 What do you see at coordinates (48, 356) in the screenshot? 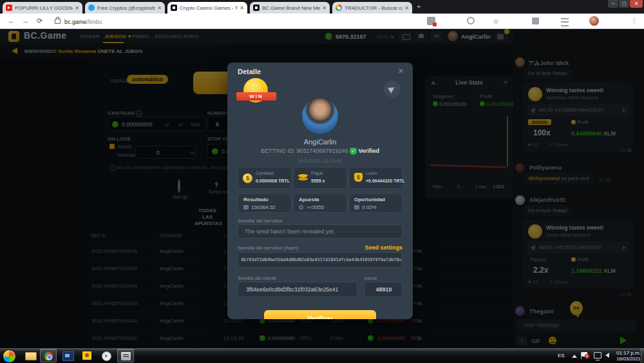
I see `taskbar-chrome-button` at bounding box center [48, 356].